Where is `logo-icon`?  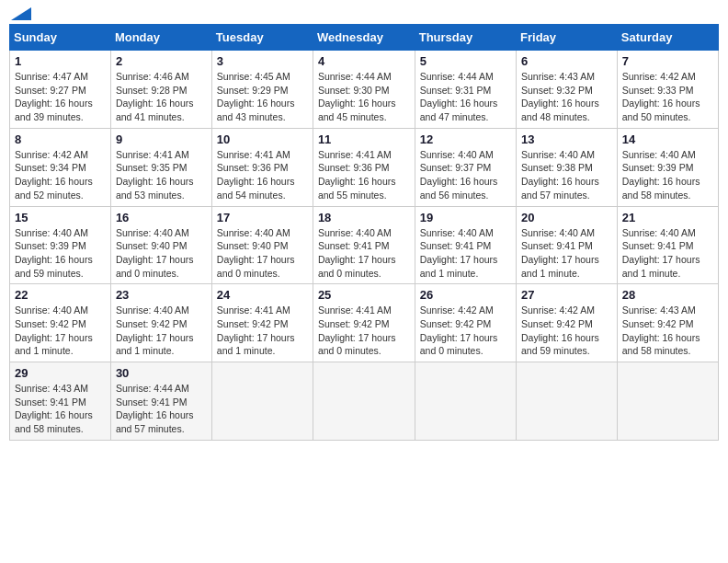 logo-icon is located at coordinates (21, 14).